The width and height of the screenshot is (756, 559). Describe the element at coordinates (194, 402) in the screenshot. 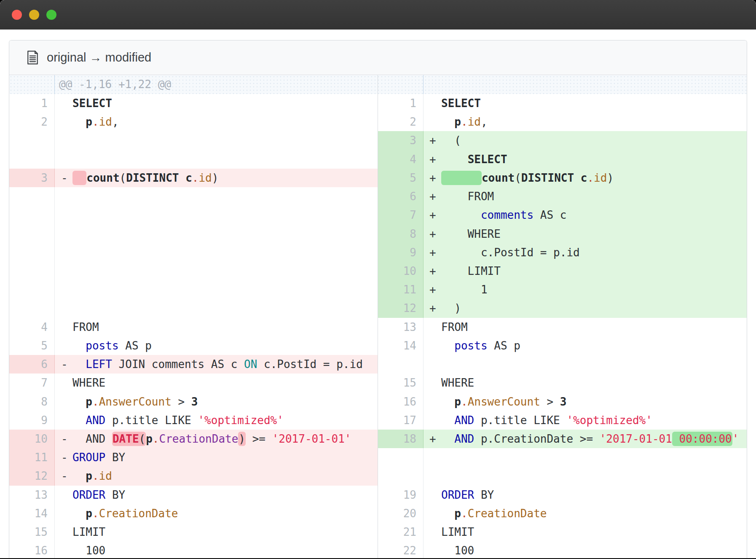

I see `diff-left-cell: 8 p.AnswerCount > 3` at that location.